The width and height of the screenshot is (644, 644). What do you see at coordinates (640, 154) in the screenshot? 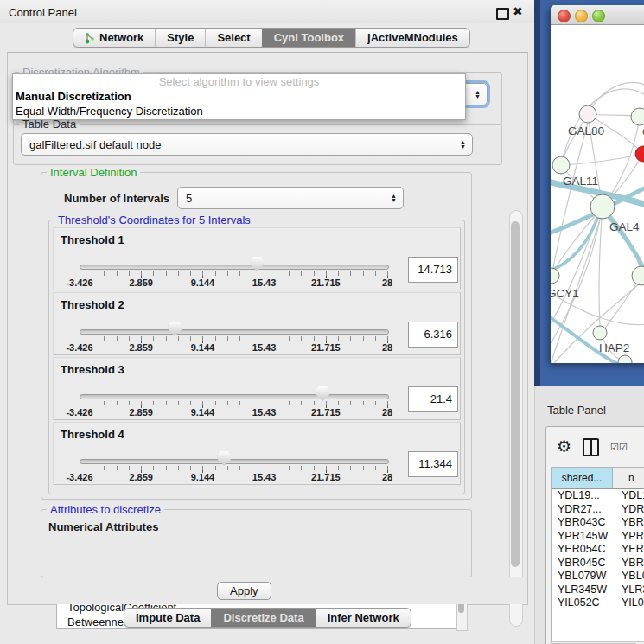
I see `node-red-selected` at bounding box center [640, 154].